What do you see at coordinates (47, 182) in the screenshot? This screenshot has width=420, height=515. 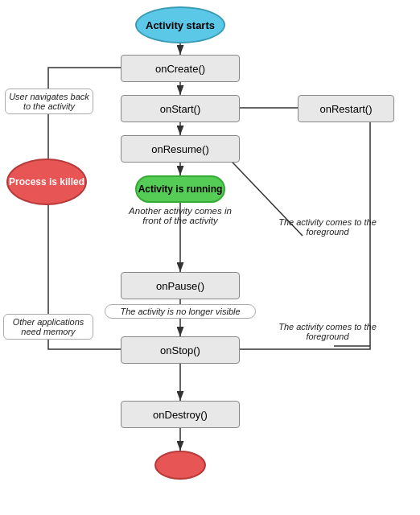 I see `process-killed-node: Process is killed` at bounding box center [47, 182].